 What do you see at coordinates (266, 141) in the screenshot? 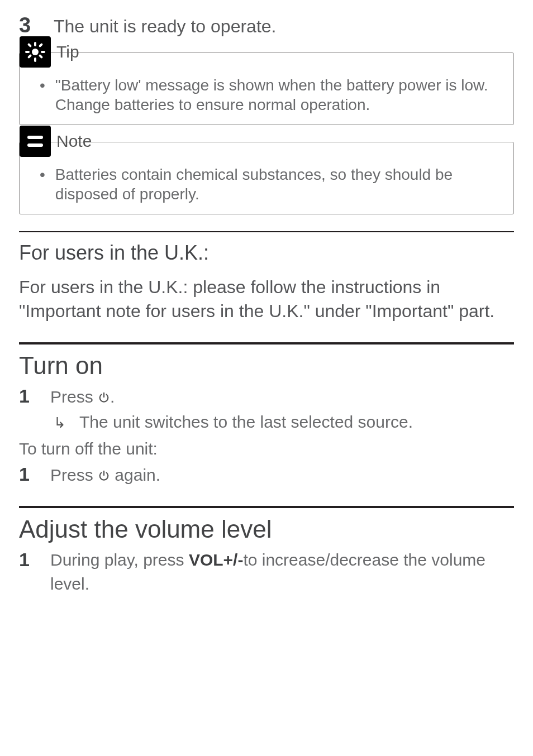
I see `note-header: Note` at bounding box center [266, 141].